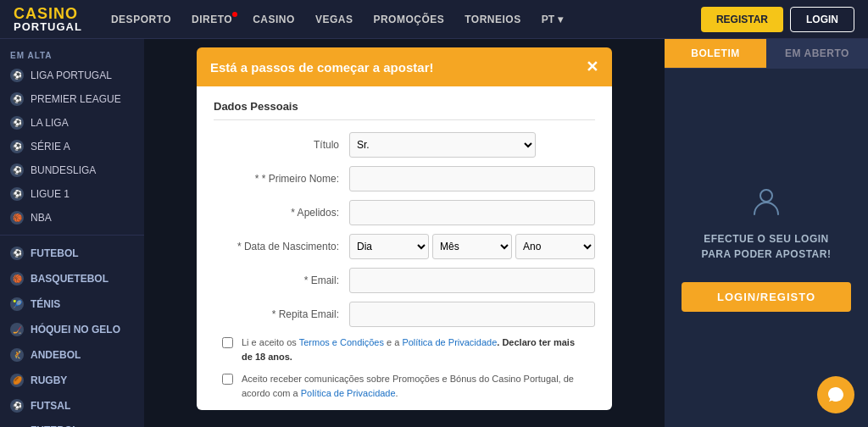 This screenshot has height=427, width=868. What do you see at coordinates (404, 213) in the screenshot?
I see `apelidos-row: * Apelidos:` at bounding box center [404, 213].